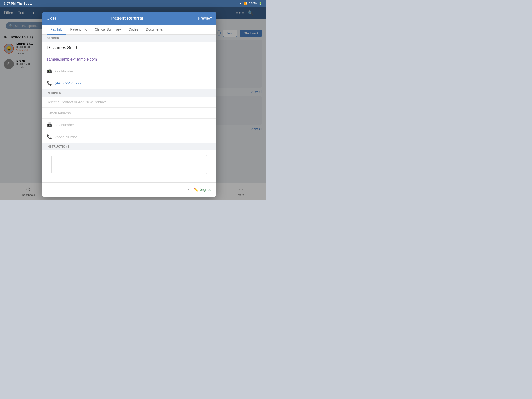  Describe the element at coordinates (51, 19) in the screenshot. I see `close-button: Close` at that location.